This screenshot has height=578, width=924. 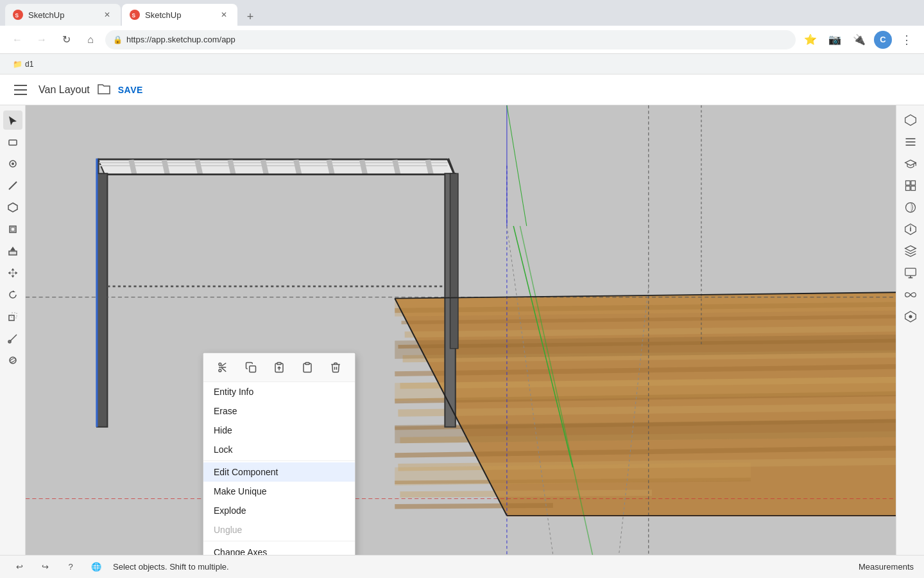 I want to click on screenshot-button: 📷, so click(x=835, y=40).